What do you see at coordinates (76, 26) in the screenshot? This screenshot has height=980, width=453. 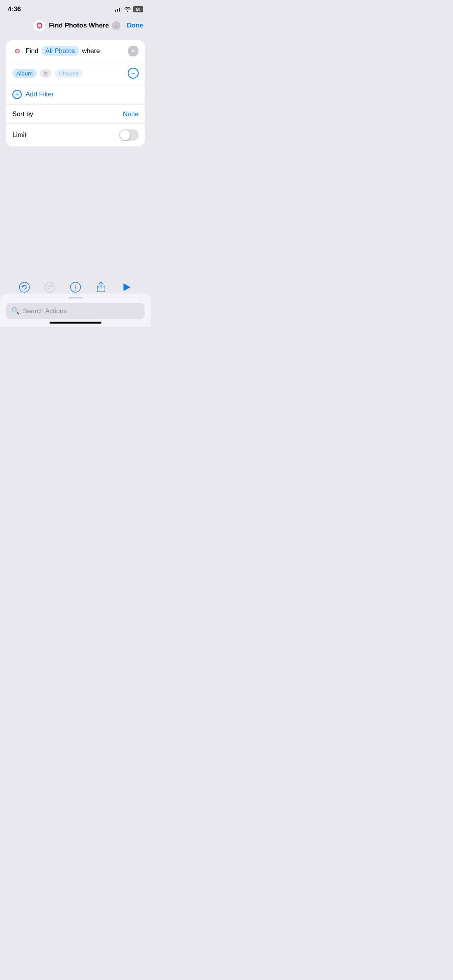 I see `nav-bar: Find Photos Where ⌄ Done` at bounding box center [76, 26].